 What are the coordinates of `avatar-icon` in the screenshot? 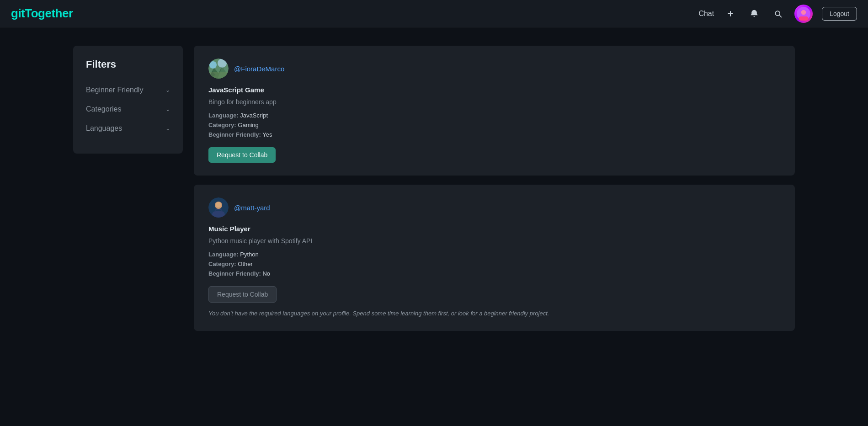 It's located at (804, 14).